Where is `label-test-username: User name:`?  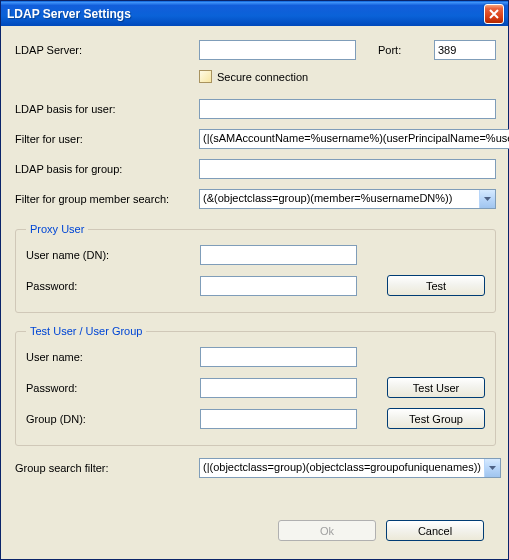
label-test-username: User name: is located at coordinates (113, 357).